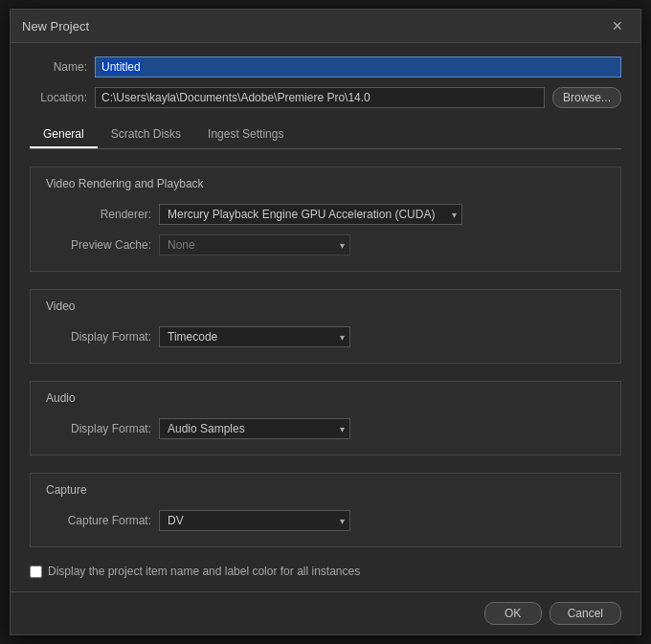 This screenshot has width=651, height=644. Describe the element at coordinates (56, 27) in the screenshot. I see `dialog-title: New Project` at that location.